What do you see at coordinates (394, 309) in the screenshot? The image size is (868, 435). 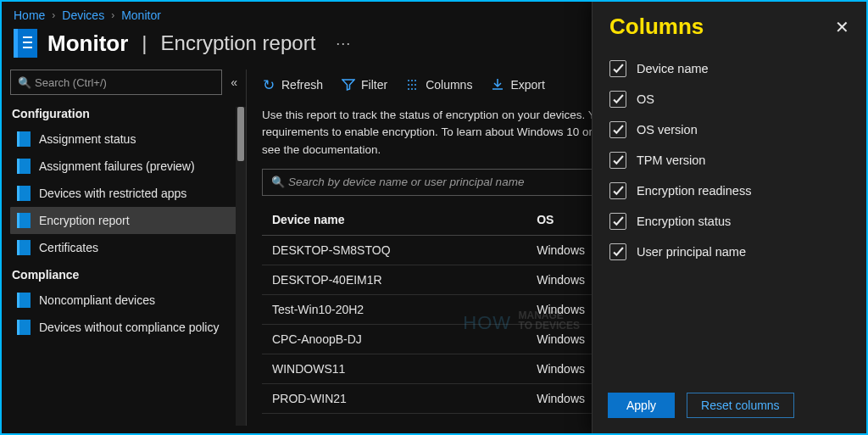 I see `cell-device: Test-Win10-20H2` at bounding box center [394, 309].